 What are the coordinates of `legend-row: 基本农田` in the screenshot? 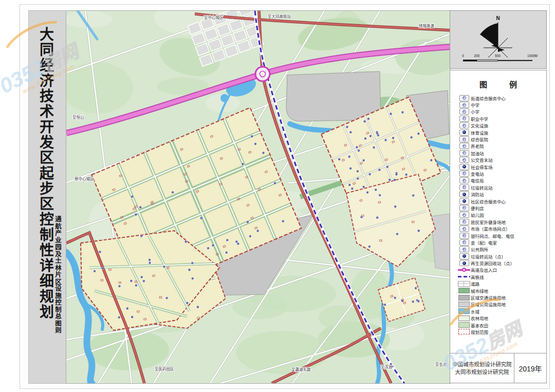 It's located at (502, 325).